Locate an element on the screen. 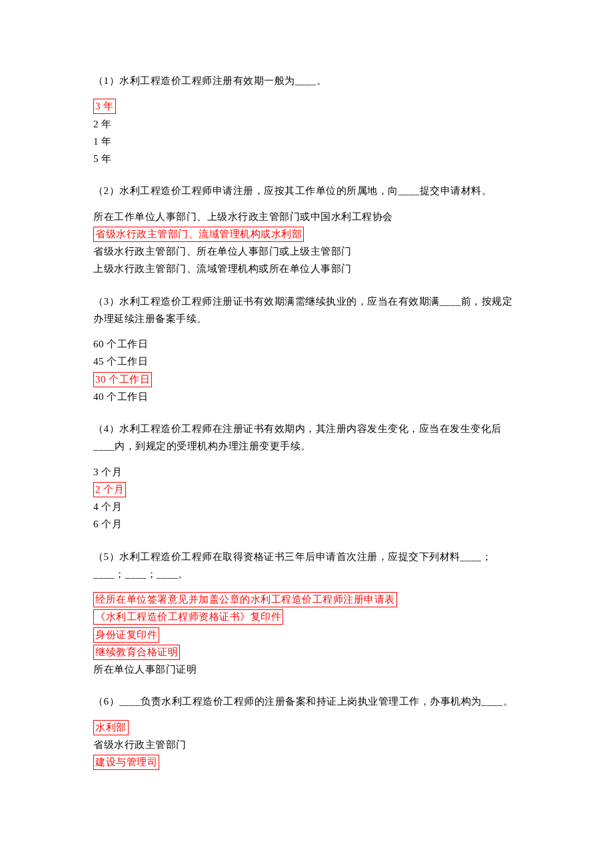 The image size is (613, 868). option-item: 上级水行政主管部门、流域管理机构或所在单位人事部门 is located at coordinates (306, 269).